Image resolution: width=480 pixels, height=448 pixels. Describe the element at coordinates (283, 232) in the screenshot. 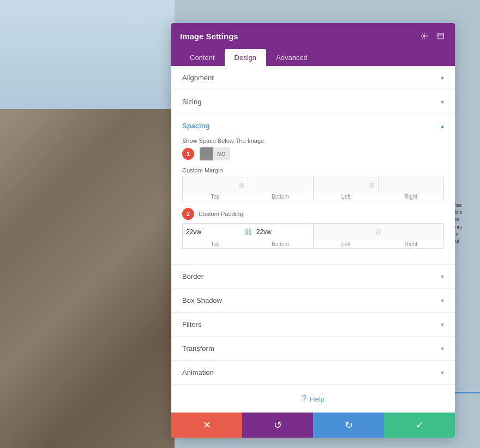

I see `padding-bottom-input: 22vw` at that location.